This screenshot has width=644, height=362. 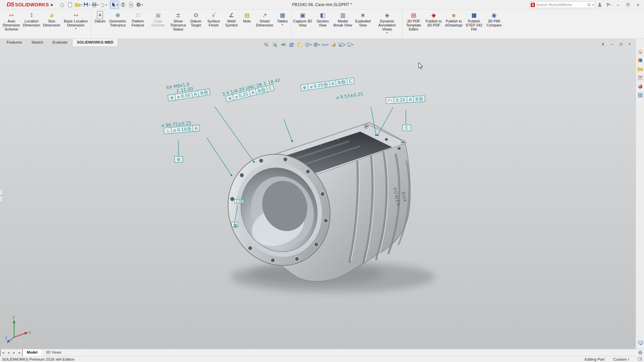 What do you see at coordinates (308, 45) in the screenshot?
I see `view-orientation-button: ▾` at bounding box center [308, 45].